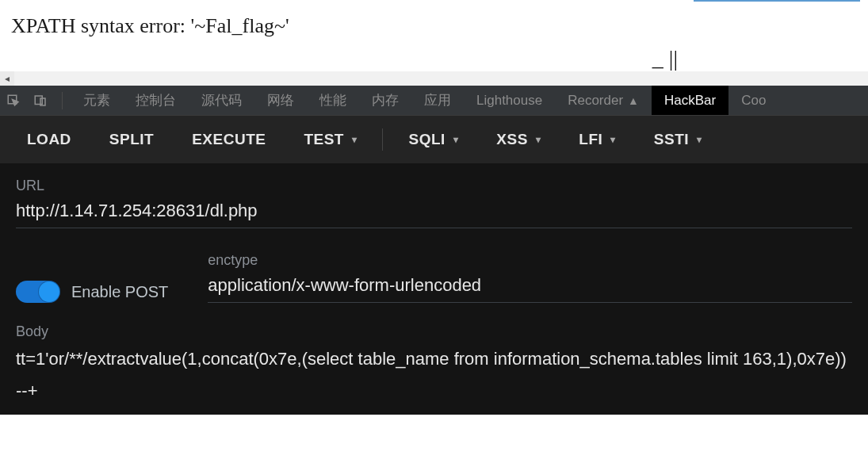 The image size is (868, 463). Describe the element at coordinates (132, 140) in the screenshot. I see `split-button: SPLIT` at that location.